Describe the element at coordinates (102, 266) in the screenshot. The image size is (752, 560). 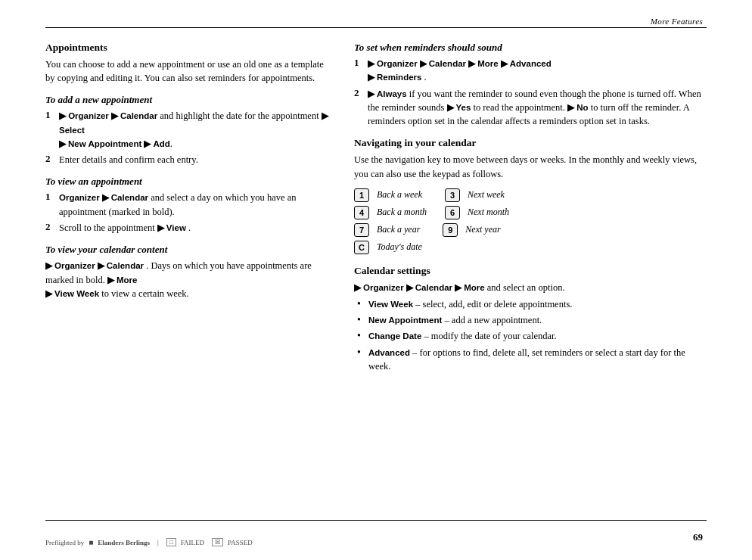
I see `arrow-cal-content2: ▶` at that location.